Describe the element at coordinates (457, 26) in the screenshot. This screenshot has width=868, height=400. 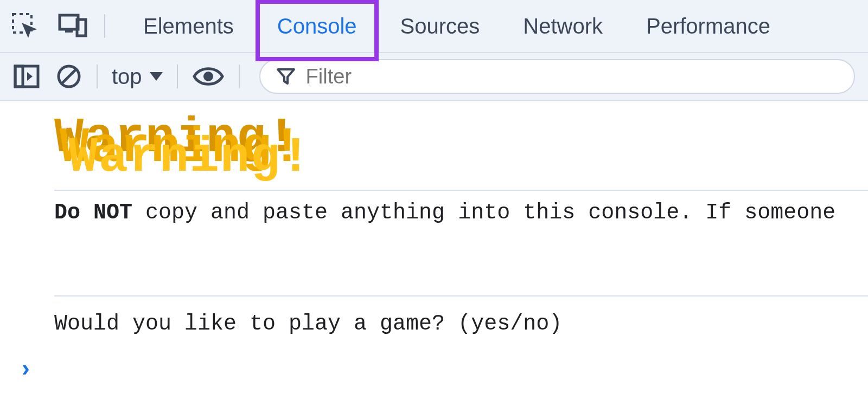
I see `tabbar-tabs: Elements Console Sources Network Perform…` at that location.